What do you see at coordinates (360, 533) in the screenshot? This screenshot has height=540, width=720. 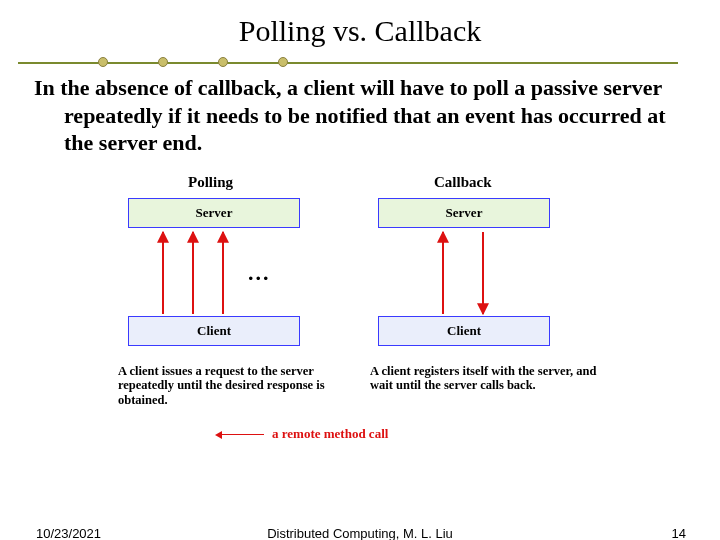 I see `footer-center: Distributed Computing, M. L. Liu` at bounding box center [360, 533].